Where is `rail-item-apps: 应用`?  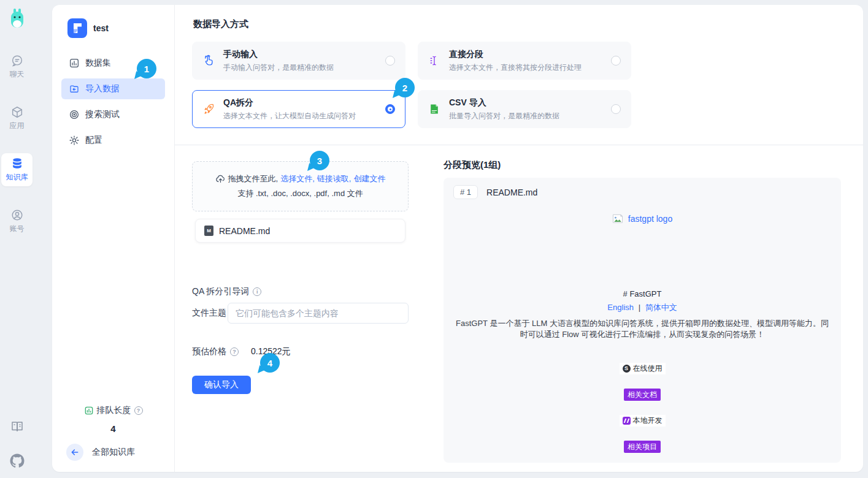 rail-item-apps: 应用 is located at coordinates (17, 118).